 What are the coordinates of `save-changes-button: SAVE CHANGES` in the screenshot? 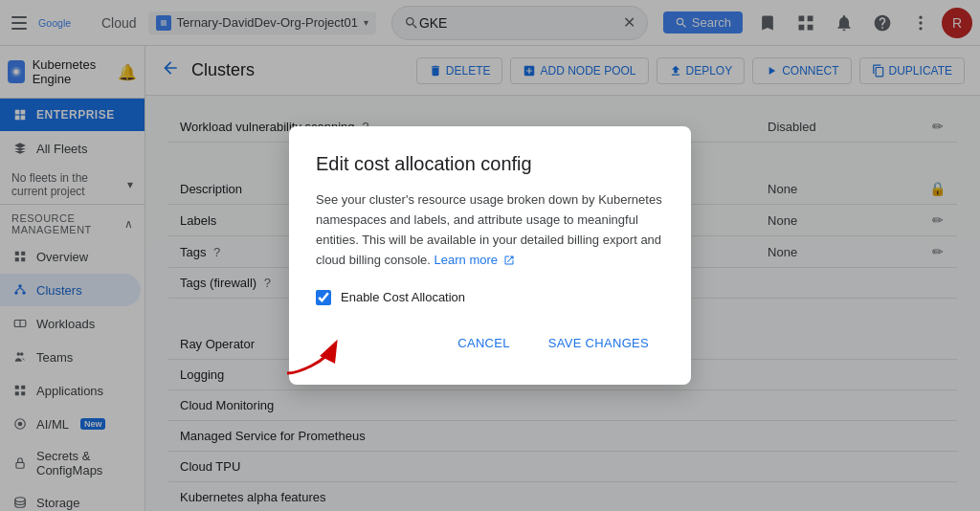 It's located at (599, 343).